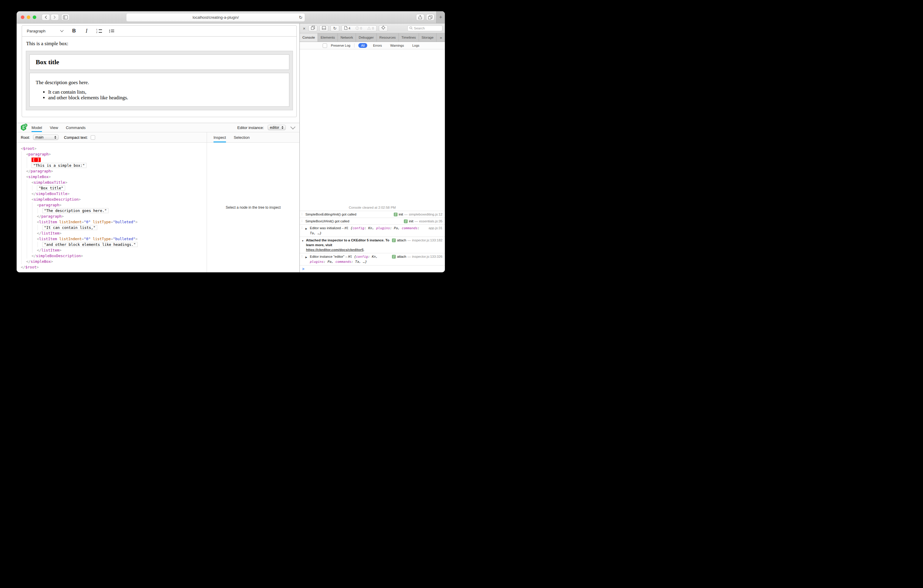 The image size is (923, 588). What do you see at coordinates (159, 83) in the screenshot?
I see `description-paragraph: The description goes here.` at bounding box center [159, 83].